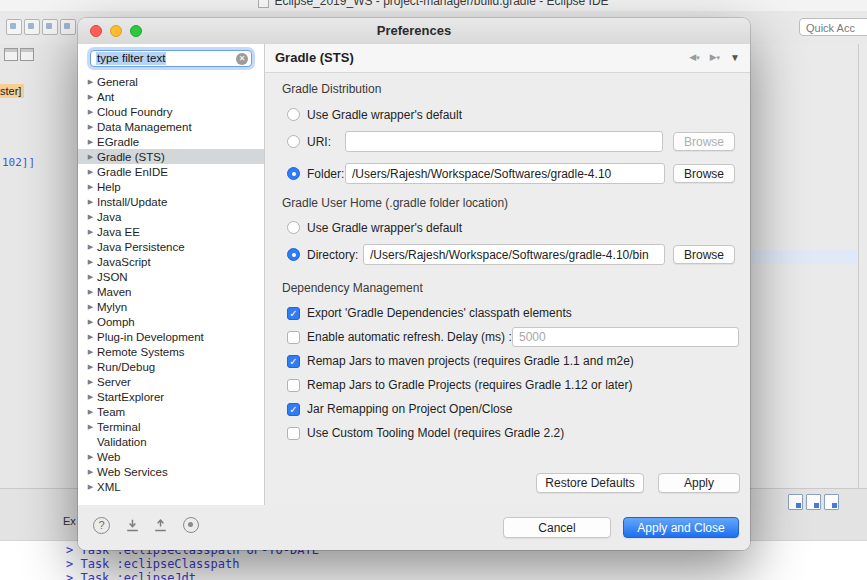 The height and width of the screenshot is (580, 867). I want to click on tree-item-plug-in-development: ▶Plug-in Development, so click(171, 336).